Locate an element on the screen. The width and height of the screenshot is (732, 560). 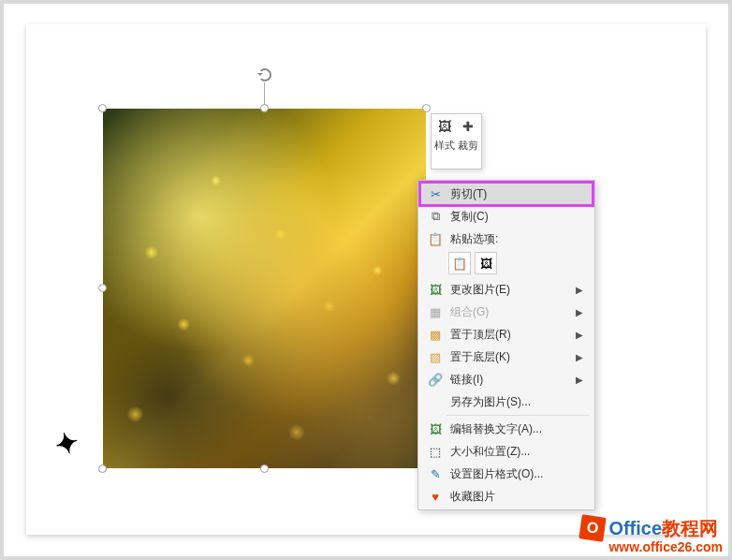
scissors-icon: ✂ is located at coordinates (435, 195).